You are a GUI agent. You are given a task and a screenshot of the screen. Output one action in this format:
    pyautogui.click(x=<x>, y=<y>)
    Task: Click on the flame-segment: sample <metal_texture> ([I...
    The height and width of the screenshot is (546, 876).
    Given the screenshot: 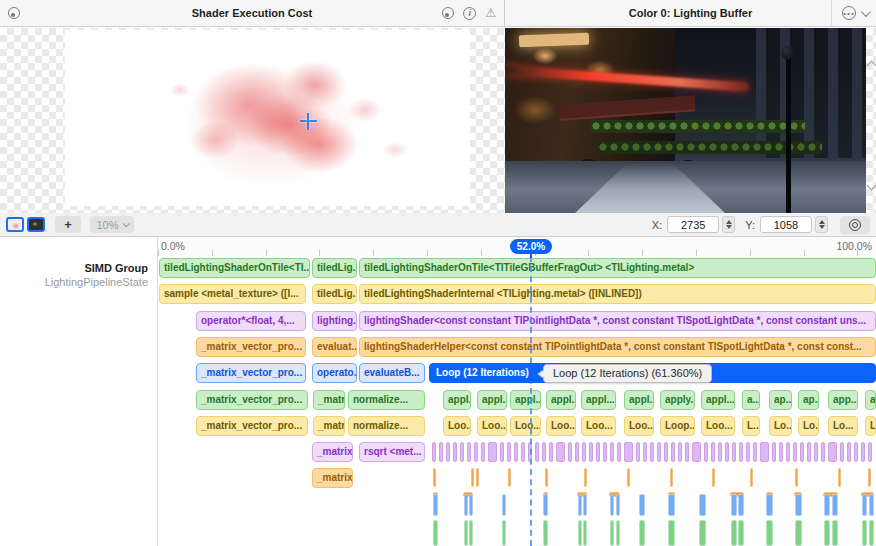 What is the action you would take?
    pyautogui.click(x=232, y=294)
    